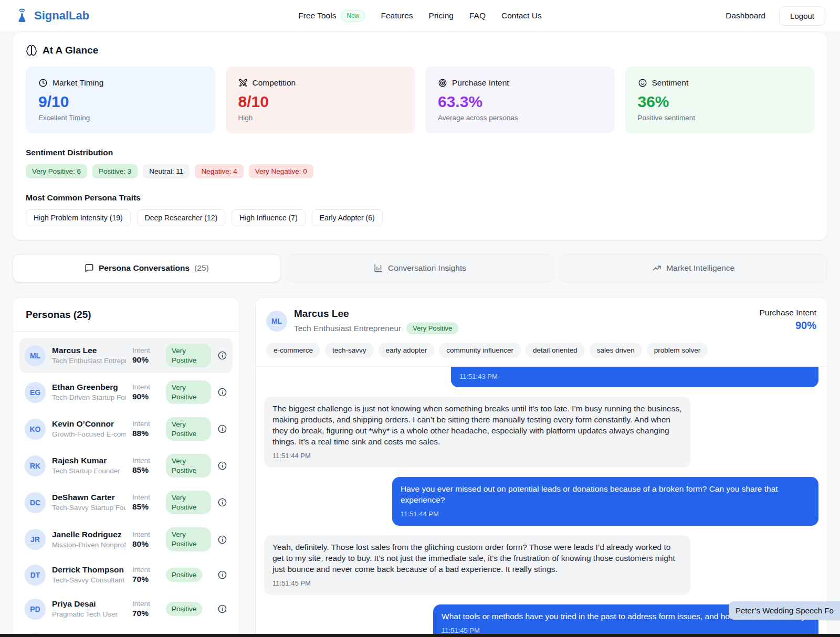  Describe the element at coordinates (635, 377) in the screenshot. I see `message-timestamp: 11:51:43 PM` at that location.